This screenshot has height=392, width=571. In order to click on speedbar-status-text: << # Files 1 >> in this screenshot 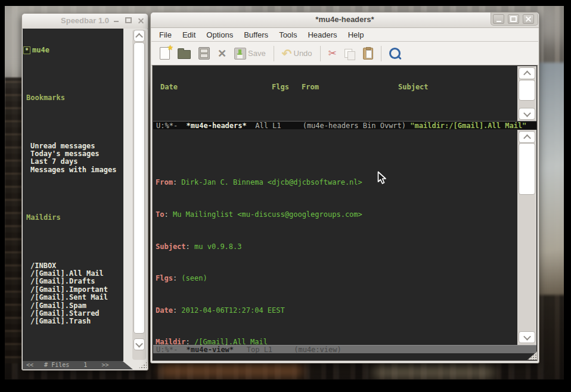, I will do `click(87, 365)`.